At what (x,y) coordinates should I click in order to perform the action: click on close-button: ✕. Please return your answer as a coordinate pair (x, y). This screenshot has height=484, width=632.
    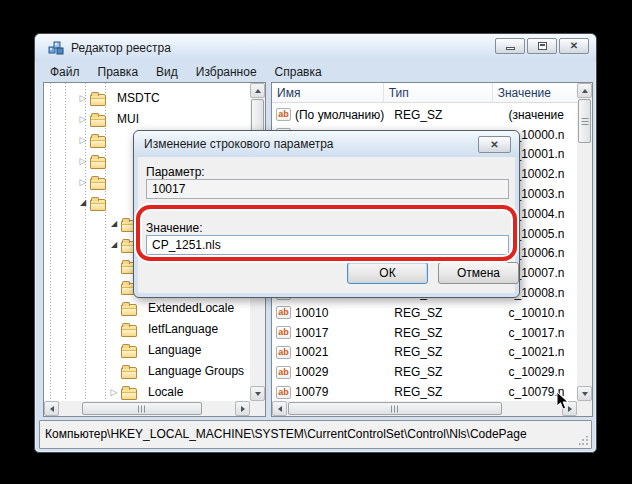
    Looking at the image, I should click on (574, 46).